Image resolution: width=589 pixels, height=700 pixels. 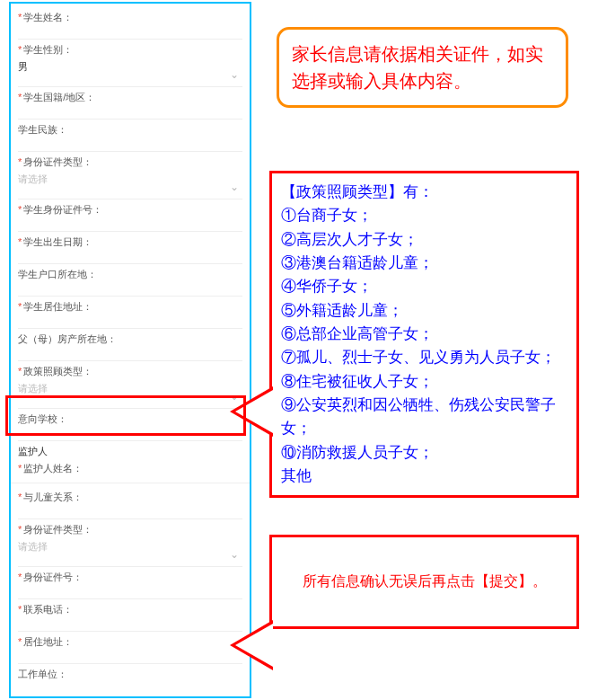 I want to click on required-mark: *, so click(x=20, y=17).